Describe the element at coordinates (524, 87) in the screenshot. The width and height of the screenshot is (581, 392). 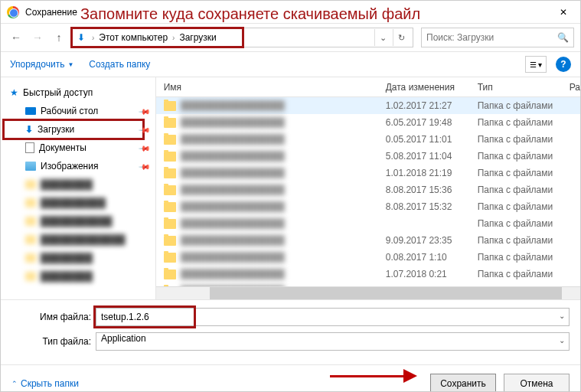
I see `column-type: Тип` at that location.